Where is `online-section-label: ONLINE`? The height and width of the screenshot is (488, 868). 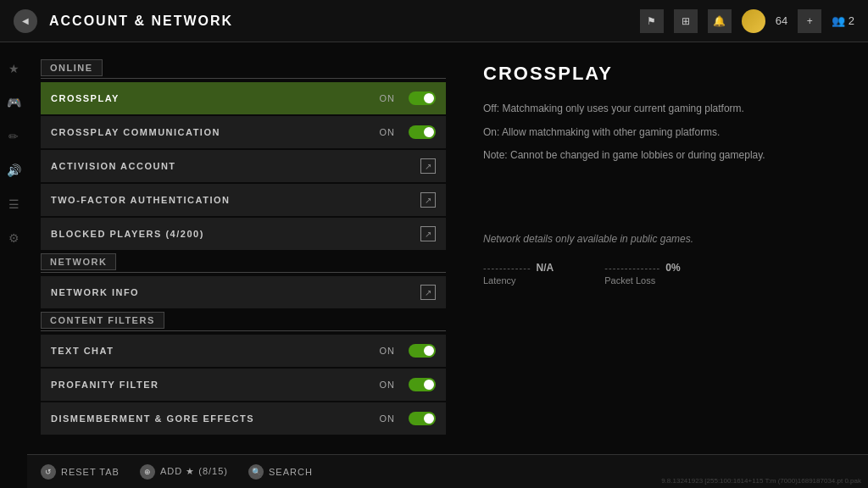
online-section-label: ONLINE is located at coordinates (71, 68).